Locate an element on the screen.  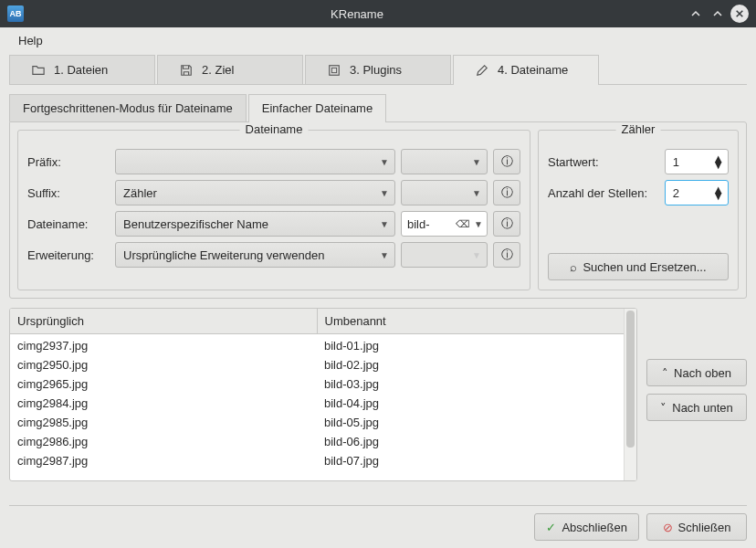
move-down-button: ˅ Nach unten is located at coordinates (697, 407).